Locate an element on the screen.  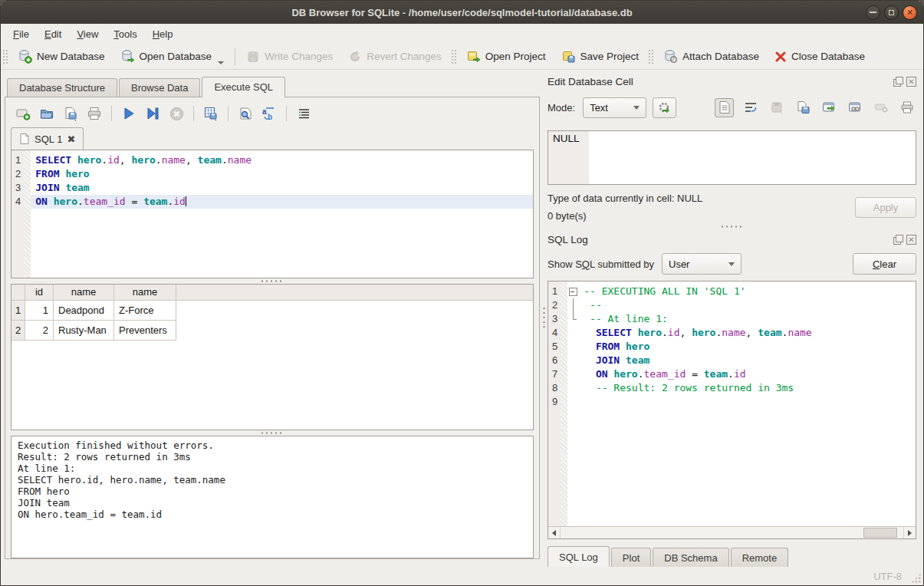
open-database-button: Open Database is located at coordinates (173, 57).